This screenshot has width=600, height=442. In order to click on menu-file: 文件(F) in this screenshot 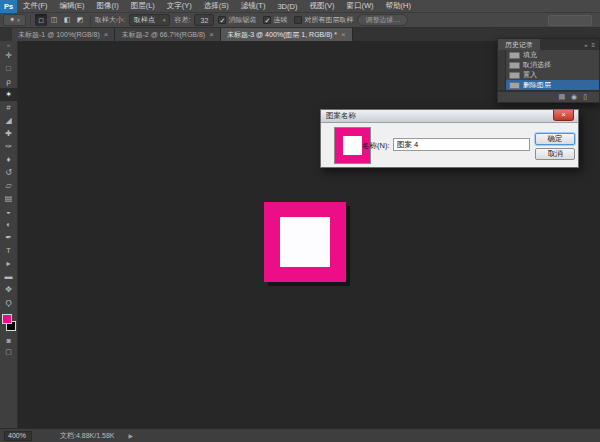, I will do `click(36, 6)`.